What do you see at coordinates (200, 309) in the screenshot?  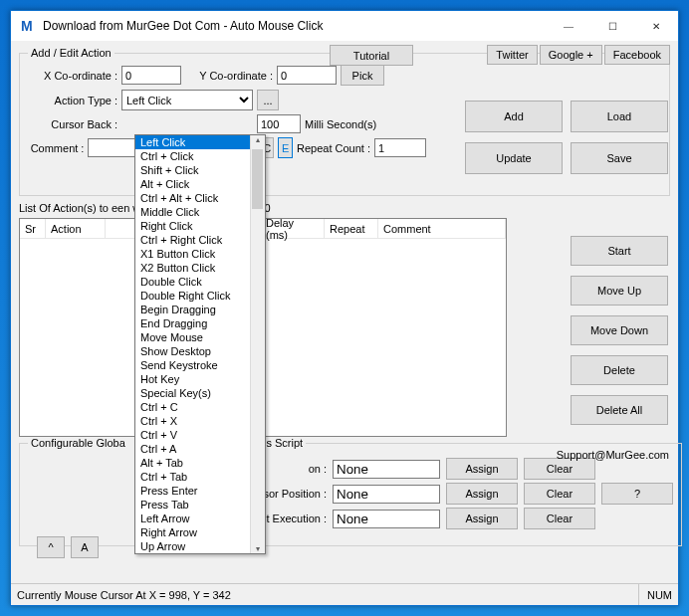 I see `dropdown-item: Begin Dragging` at bounding box center [200, 309].